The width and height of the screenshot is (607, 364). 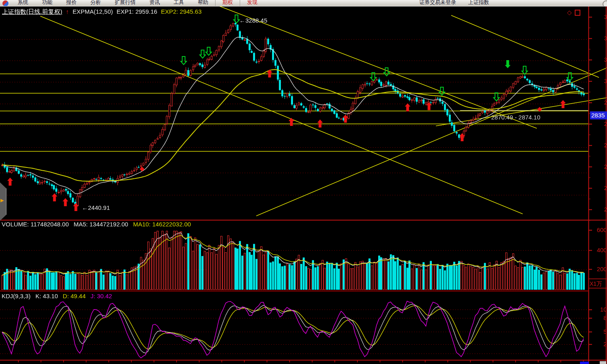 What do you see at coordinates (605, 38) in the screenshot?
I see `main-axis-label: 3200.00` at bounding box center [605, 38].